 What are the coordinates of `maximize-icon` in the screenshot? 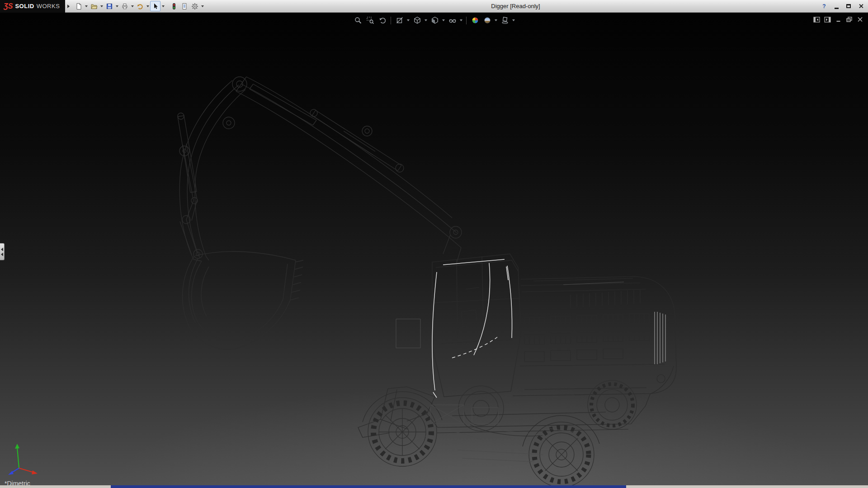 It's located at (849, 6).